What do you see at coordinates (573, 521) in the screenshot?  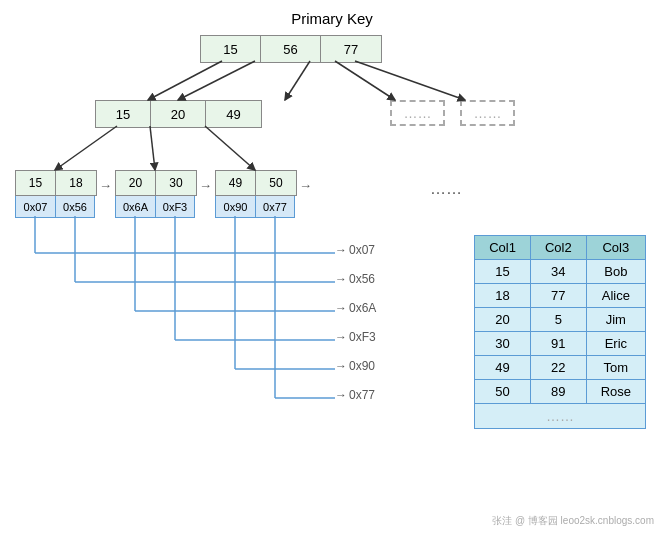 I see `watermark: 张洼 @ 博客园 leoo2sk.cnblogs.com` at bounding box center [573, 521].